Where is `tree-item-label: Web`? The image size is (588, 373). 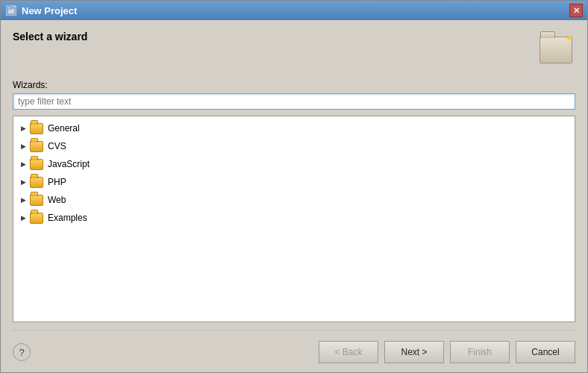 tree-item-label: Web is located at coordinates (57, 200).